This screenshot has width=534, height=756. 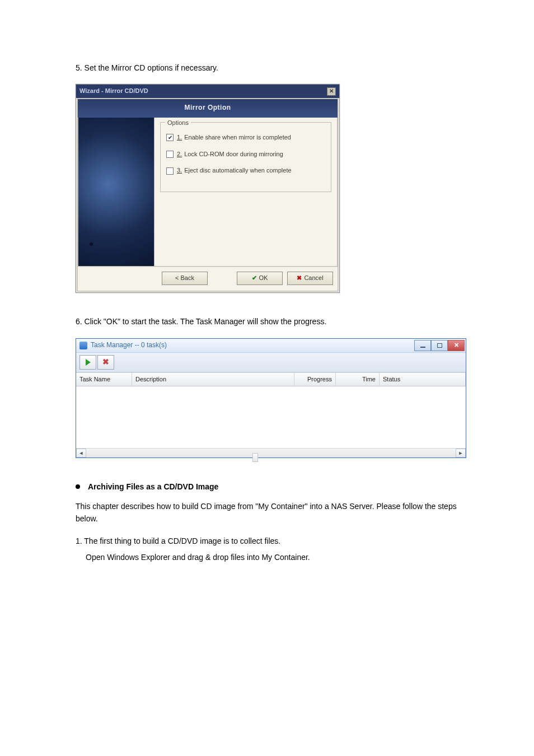 I want to click on wizard-close-button: ✕, so click(x=331, y=92).